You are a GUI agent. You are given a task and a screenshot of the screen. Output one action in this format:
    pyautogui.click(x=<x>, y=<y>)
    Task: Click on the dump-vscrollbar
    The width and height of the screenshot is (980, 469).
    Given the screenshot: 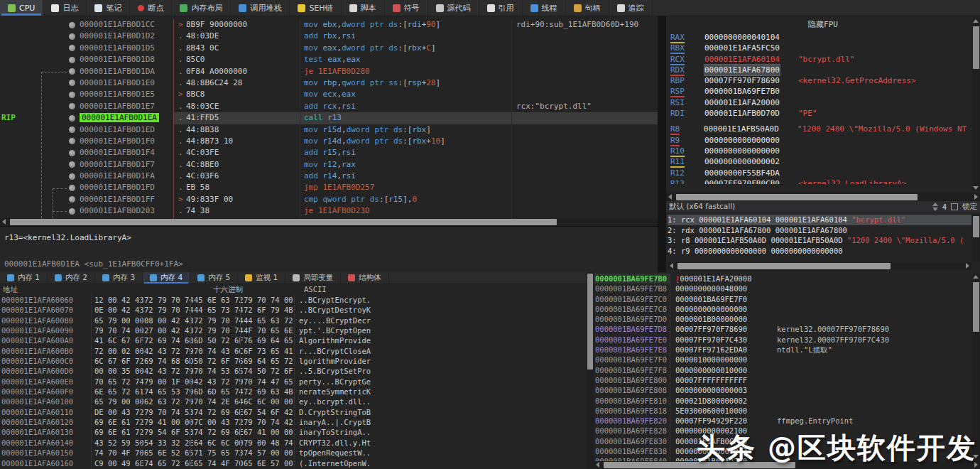 What is the action you would take?
    pyautogui.click(x=590, y=371)
    